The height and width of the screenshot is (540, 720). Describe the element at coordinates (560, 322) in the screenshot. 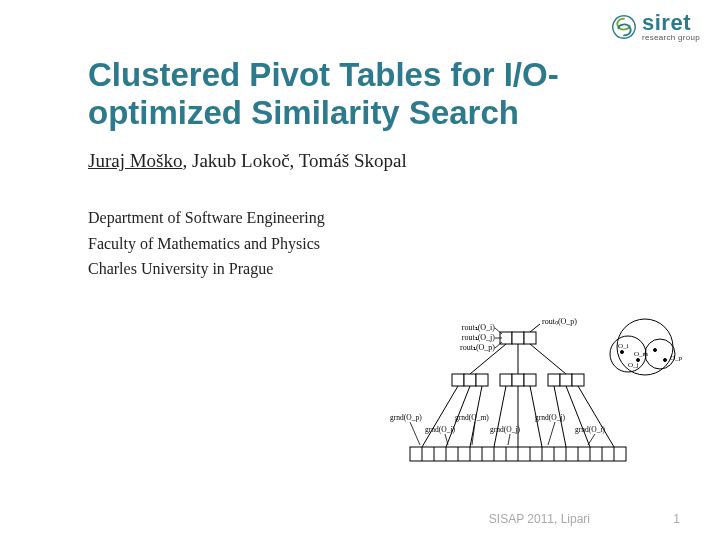

I see `diagram-label: rout₀(O_p)` at that location.